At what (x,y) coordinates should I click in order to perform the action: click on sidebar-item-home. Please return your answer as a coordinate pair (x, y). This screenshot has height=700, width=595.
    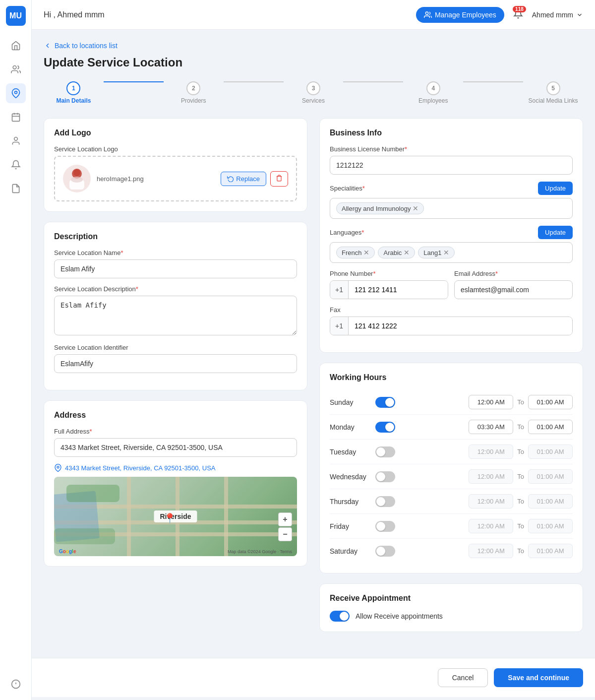
    Looking at the image, I should click on (16, 46).